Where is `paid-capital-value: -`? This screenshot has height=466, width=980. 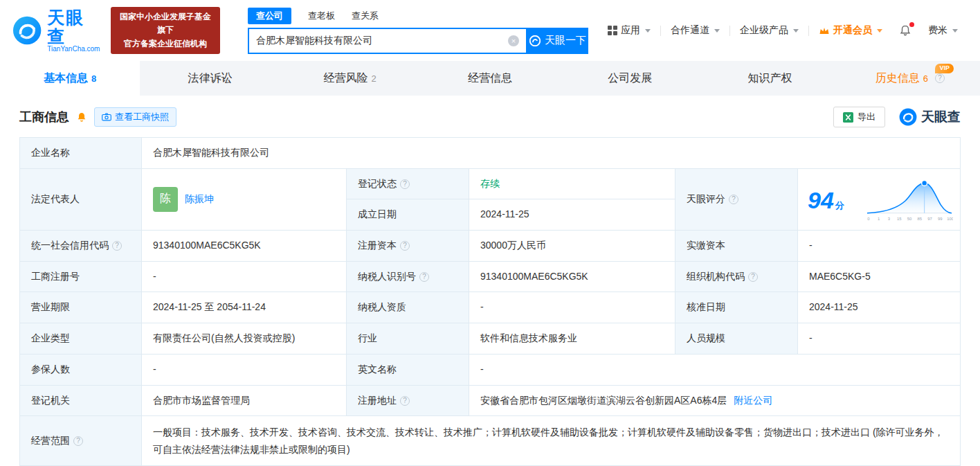 paid-capital-value: - is located at coordinates (879, 247).